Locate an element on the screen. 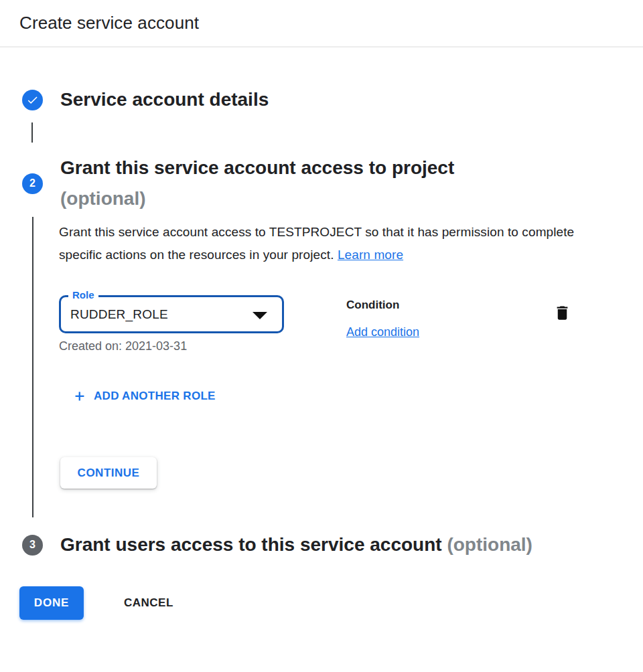 The height and width of the screenshot is (672, 643). role-field-label: Role is located at coordinates (83, 295).